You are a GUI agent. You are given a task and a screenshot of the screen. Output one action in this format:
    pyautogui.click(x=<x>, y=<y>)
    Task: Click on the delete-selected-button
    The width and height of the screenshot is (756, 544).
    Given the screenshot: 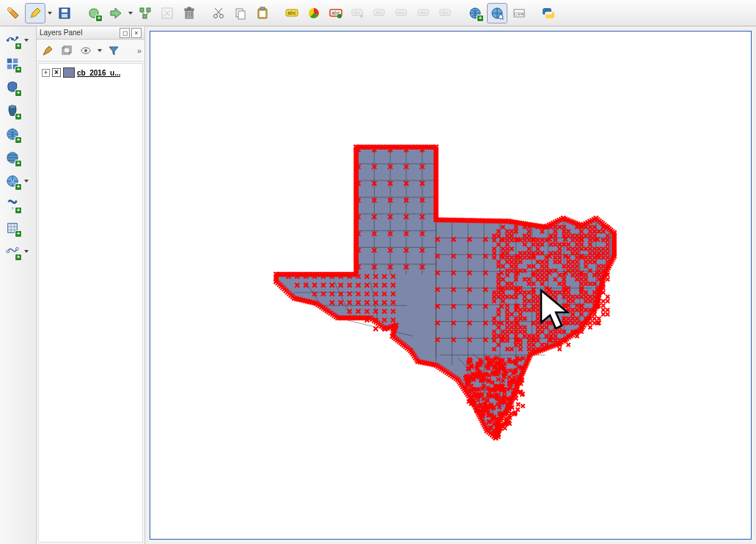 What is the action you would take?
    pyautogui.click(x=189, y=13)
    